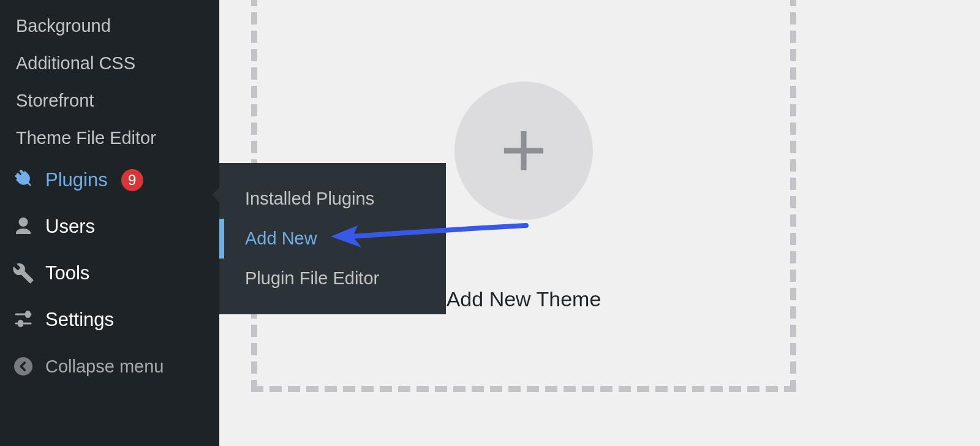 This screenshot has width=980, height=446. I want to click on add-theme-label: Add New Theme, so click(524, 299).